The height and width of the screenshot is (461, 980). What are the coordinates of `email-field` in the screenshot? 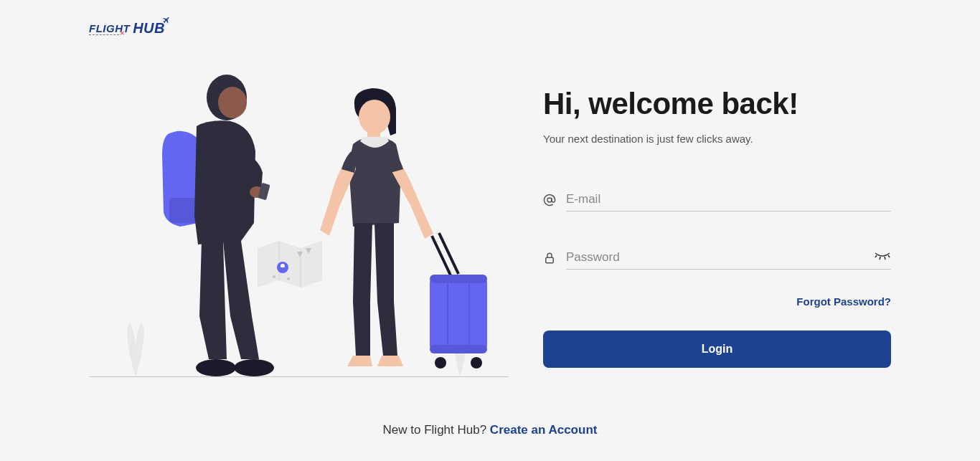 It's located at (729, 199).